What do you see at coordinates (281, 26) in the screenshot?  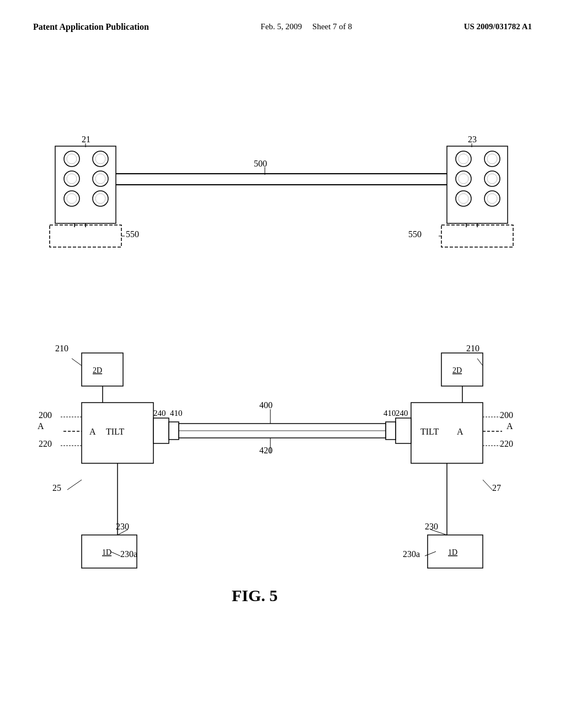 I see `publication-date: Feb. 5, 2009` at bounding box center [281, 26].